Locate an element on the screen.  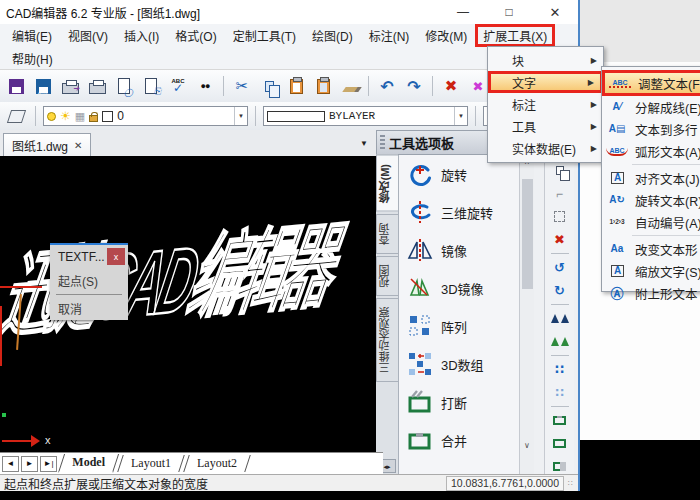
save-icon is located at coordinates (16, 86).